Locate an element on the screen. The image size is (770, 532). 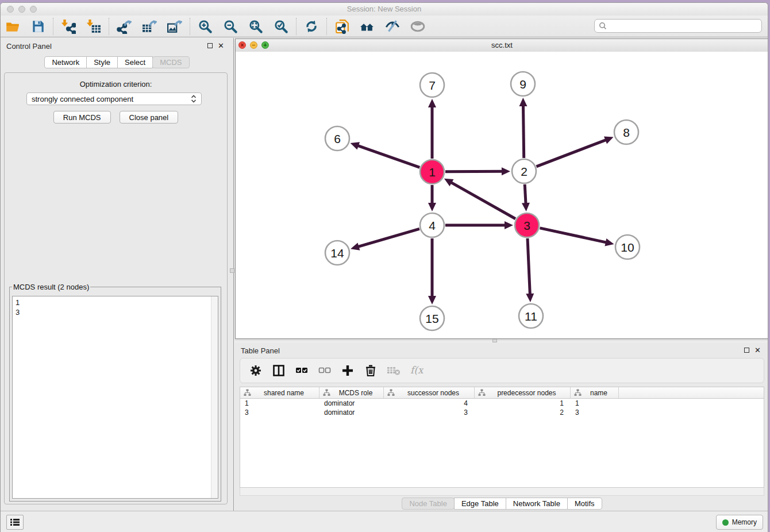
svg-text: 2 is located at coordinates (524, 171).